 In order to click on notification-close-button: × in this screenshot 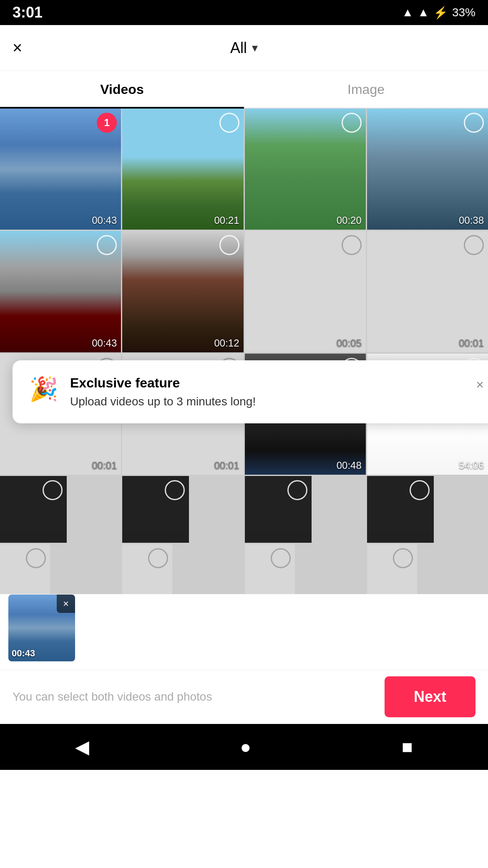, I will do `click(480, 385)`.